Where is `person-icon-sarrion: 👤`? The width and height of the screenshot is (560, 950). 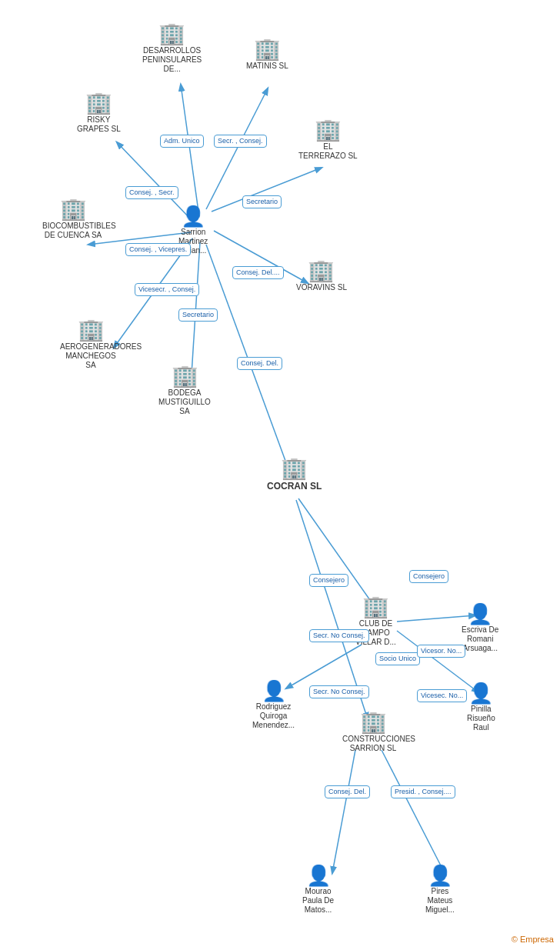
person-icon-sarrion: 👤 is located at coordinates (193, 216).